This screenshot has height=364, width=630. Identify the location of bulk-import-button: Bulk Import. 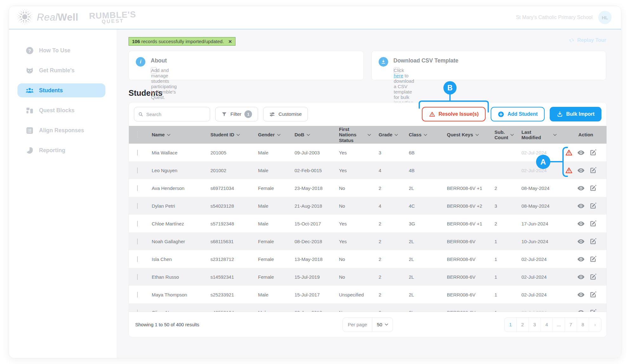
(576, 114).